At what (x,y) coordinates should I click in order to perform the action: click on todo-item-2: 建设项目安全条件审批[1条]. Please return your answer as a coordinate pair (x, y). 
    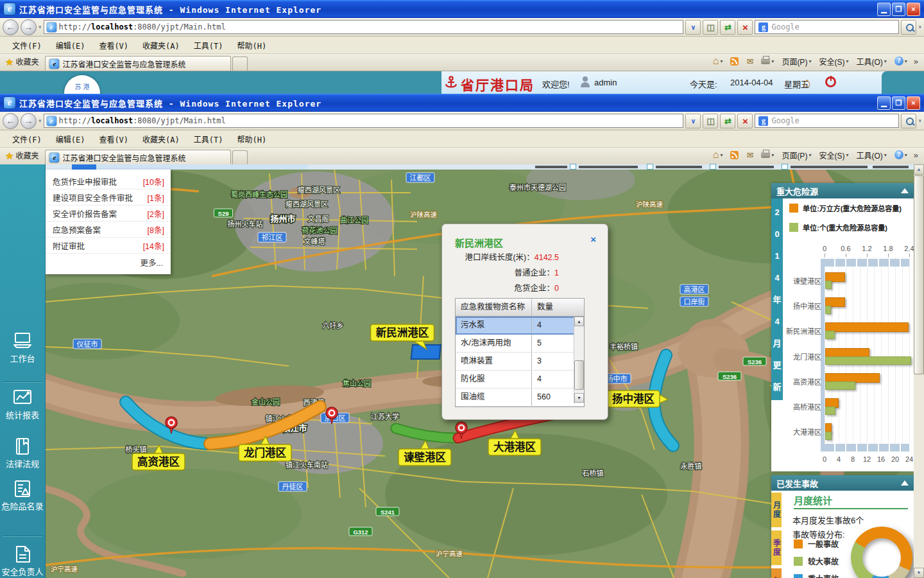
    Looking at the image, I should click on (108, 198).